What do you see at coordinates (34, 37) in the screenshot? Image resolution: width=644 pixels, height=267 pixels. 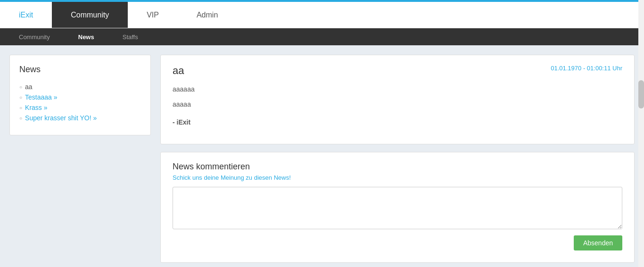 I see `sub-nav-item-community: Community` at bounding box center [34, 37].